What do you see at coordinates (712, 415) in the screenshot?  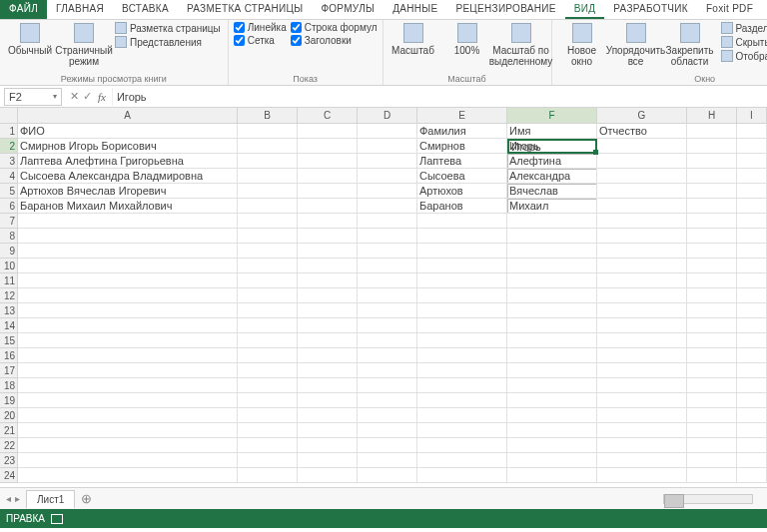 I see `cell-H20` at bounding box center [712, 415].